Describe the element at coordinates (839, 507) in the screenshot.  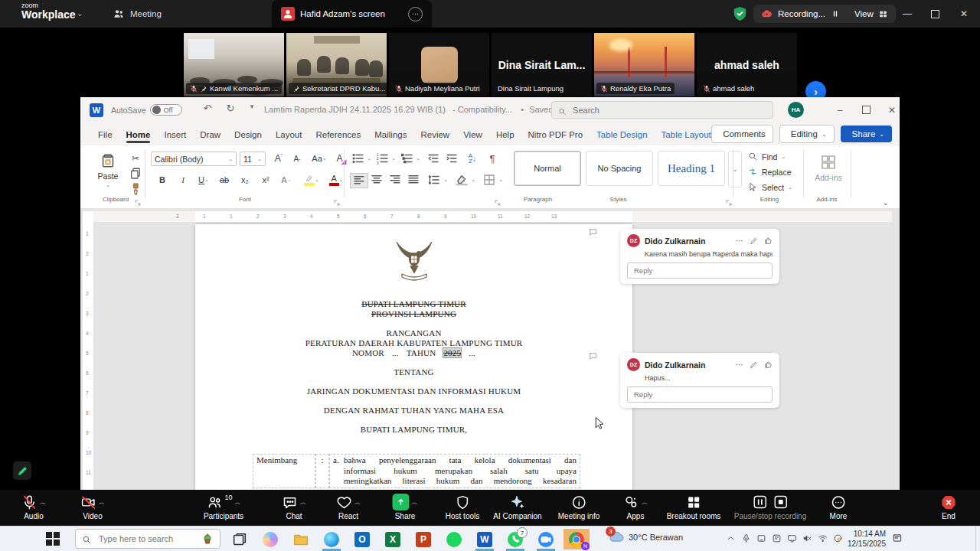
I see `control-more: More` at that location.